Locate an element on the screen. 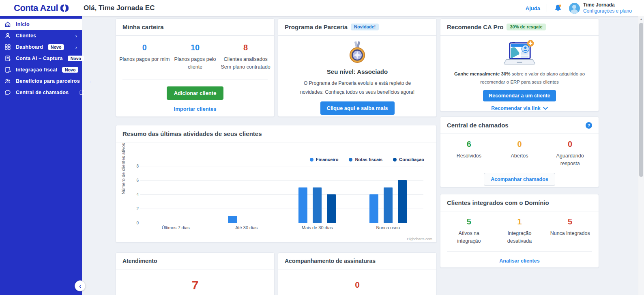 This screenshot has height=295, width=644. learn-more-button: Clique aqui e saiba mais is located at coordinates (358, 108).